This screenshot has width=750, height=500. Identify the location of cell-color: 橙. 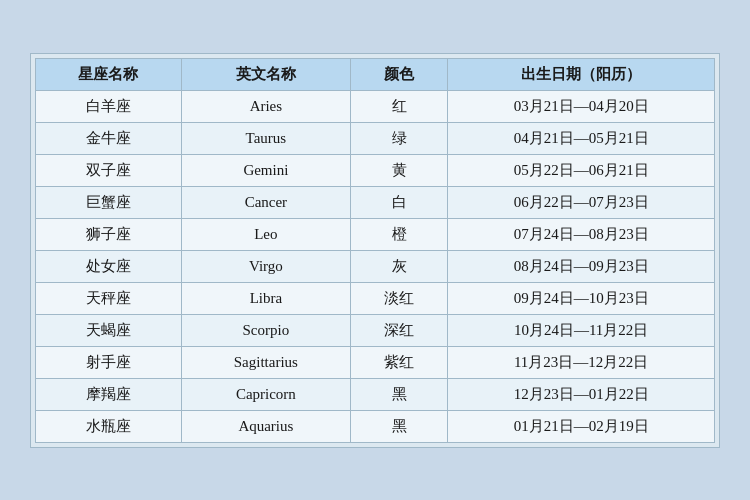
(400, 234).